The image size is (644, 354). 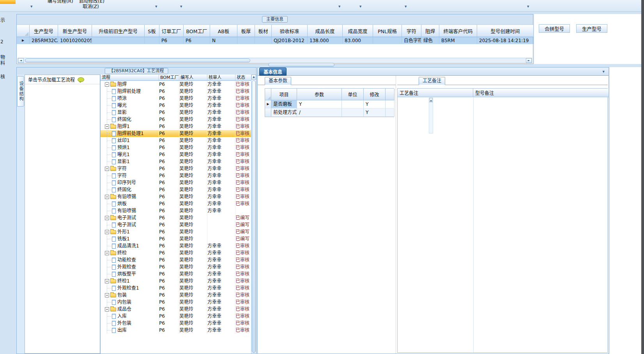 What do you see at coordinates (92, 2) in the screenshot?
I see `menu-start-modify: 启动修改(E)` at bounding box center [92, 2].